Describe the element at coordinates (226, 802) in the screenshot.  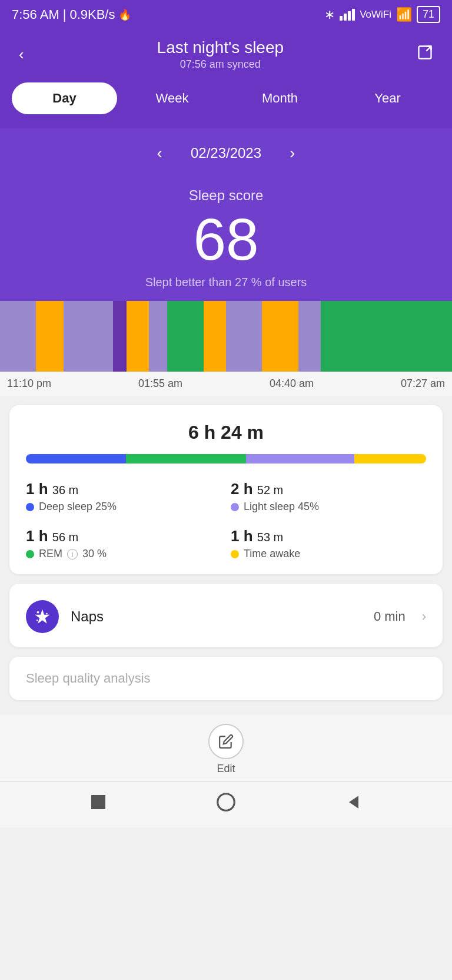
I see `nav-home-button` at that location.